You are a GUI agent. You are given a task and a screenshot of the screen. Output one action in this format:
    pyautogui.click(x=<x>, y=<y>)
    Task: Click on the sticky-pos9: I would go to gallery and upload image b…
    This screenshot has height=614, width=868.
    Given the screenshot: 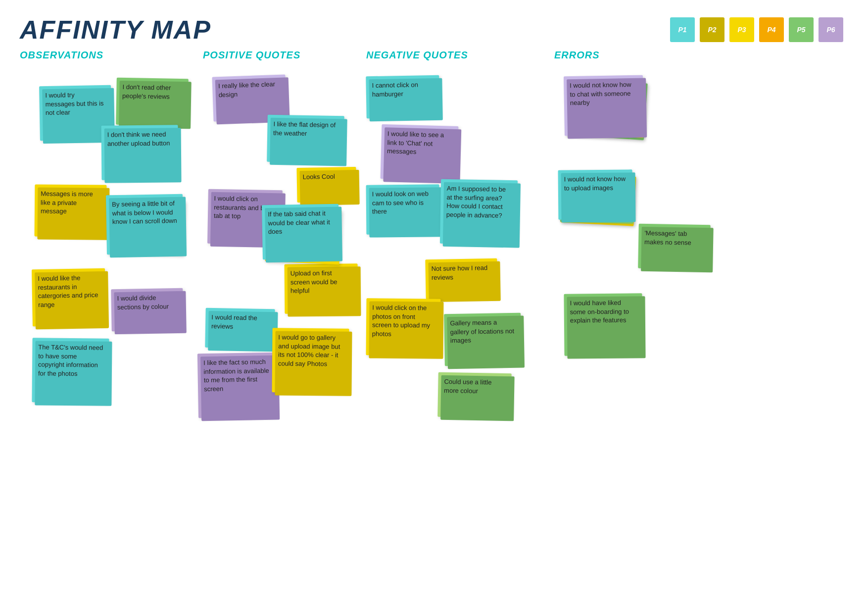 What is the action you would take?
    pyautogui.click(x=310, y=360)
    